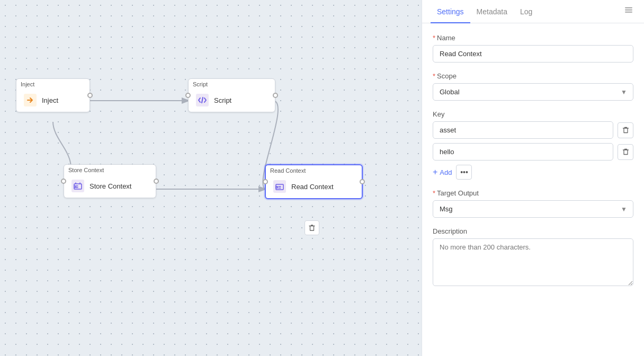 This screenshot has height=356, width=644. What do you see at coordinates (629, 12) in the screenshot?
I see `menu-icon` at bounding box center [629, 12].